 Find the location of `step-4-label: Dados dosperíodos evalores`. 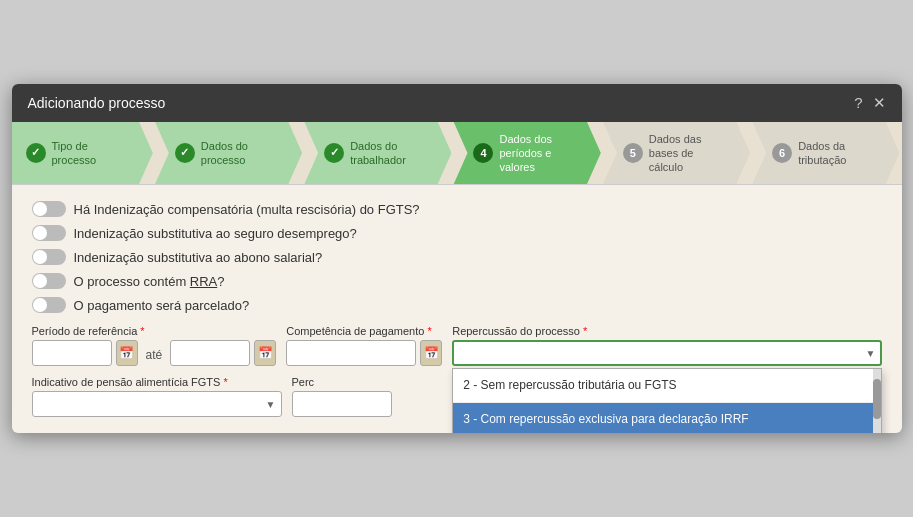

step-4-label: Dados dosperíodos evalores is located at coordinates (526, 154).